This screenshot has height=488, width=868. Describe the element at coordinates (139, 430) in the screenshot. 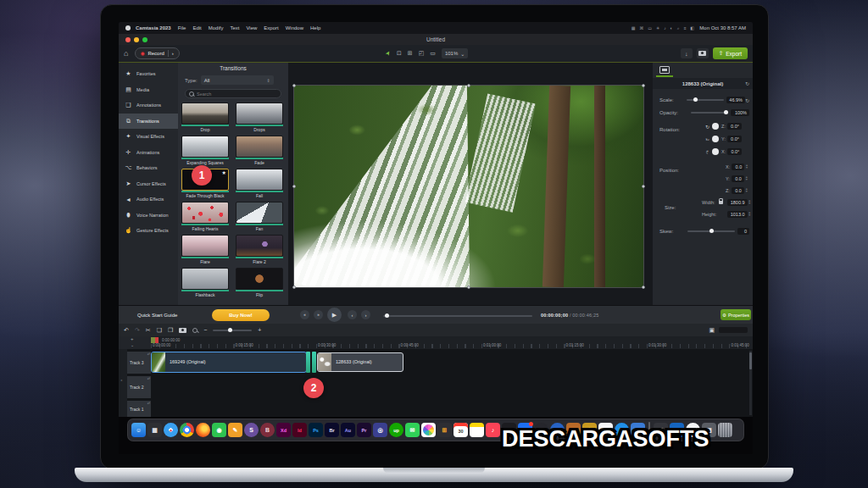

I see `finder-icon: ☺` at that location.